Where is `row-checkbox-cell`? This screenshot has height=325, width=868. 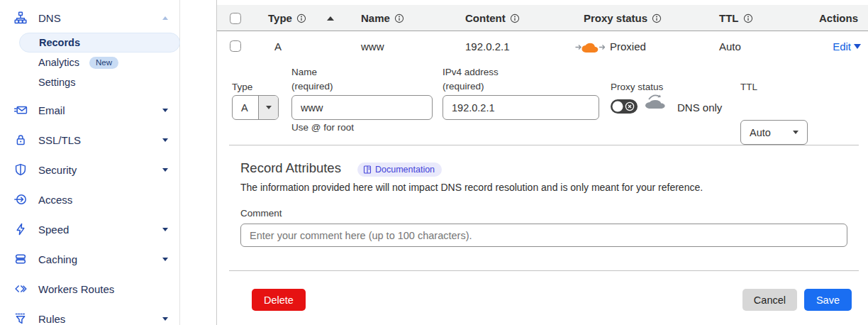 row-checkbox-cell is located at coordinates (235, 46).